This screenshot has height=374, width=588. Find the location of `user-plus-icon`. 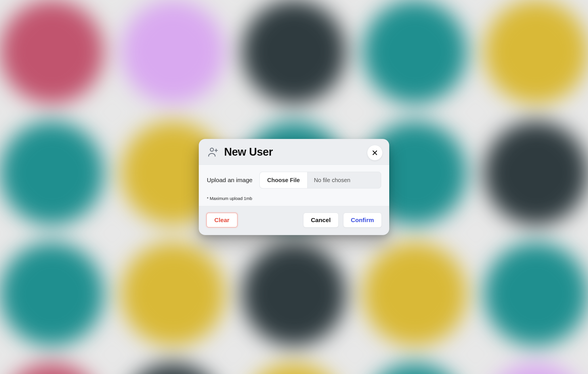

user-plus-icon is located at coordinates (213, 152).